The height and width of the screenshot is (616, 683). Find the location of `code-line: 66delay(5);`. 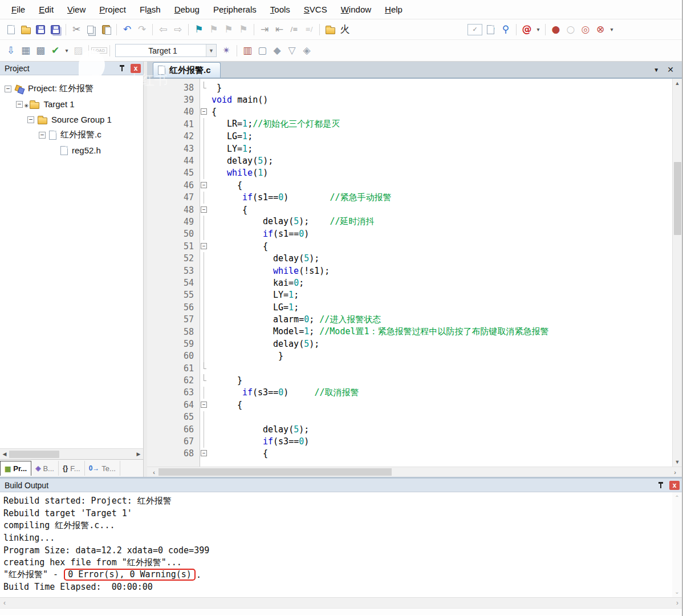

code-line: 66delay(5); is located at coordinates (409, 429).